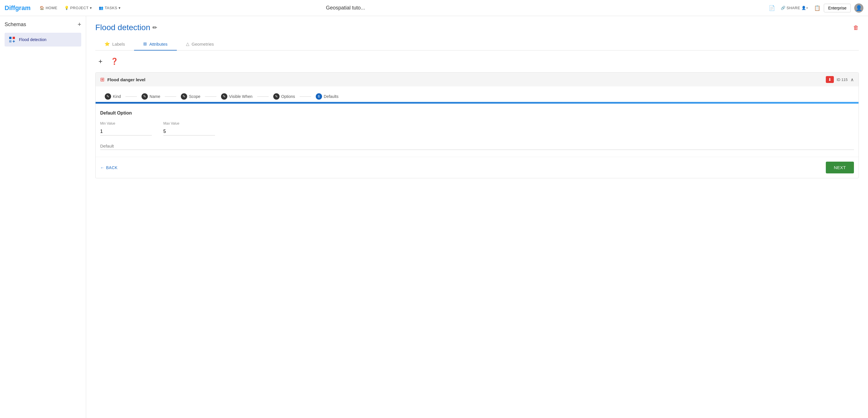 The height and width of the screenshot is (418, 868). Describe the element at coordinates (12, 40) in the screenshot. I see `schema-item-icon` at that location.